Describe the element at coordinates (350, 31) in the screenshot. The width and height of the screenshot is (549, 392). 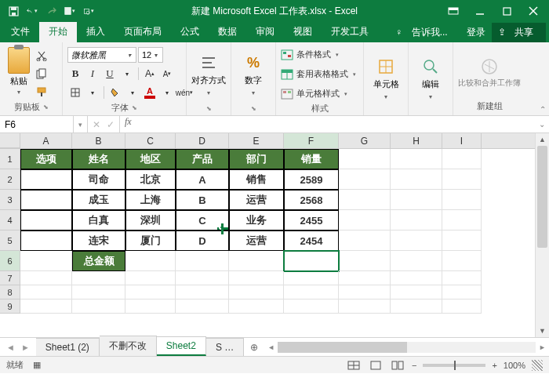
I see `tab-dev: 开发工具` at that location.